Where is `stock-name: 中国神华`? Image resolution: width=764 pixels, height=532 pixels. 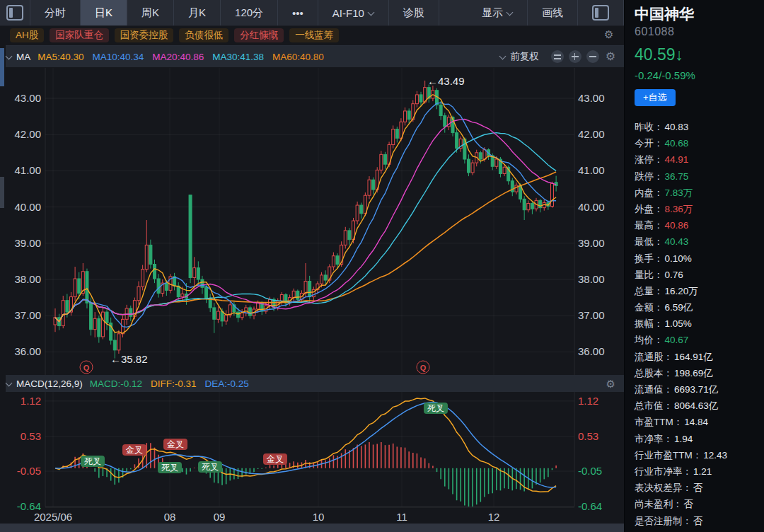
stock-name: 中国神华 is located at coordinates (664, 14).